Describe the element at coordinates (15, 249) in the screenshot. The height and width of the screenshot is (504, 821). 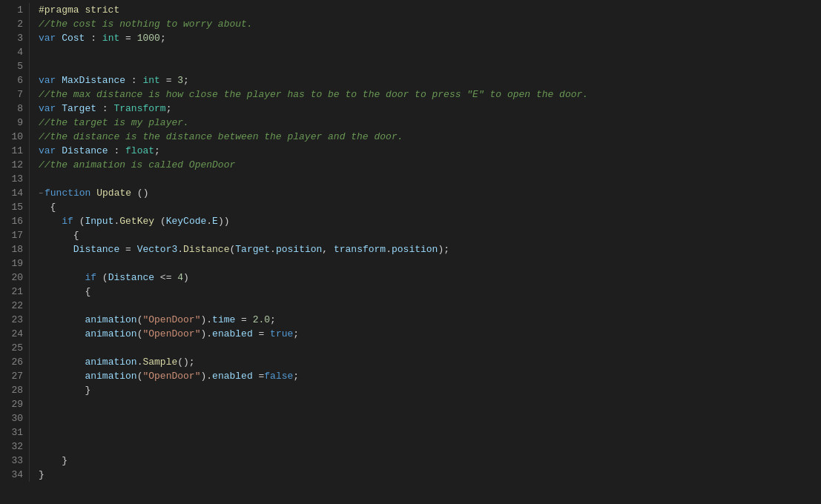
I see `line-number: 18` at that location.